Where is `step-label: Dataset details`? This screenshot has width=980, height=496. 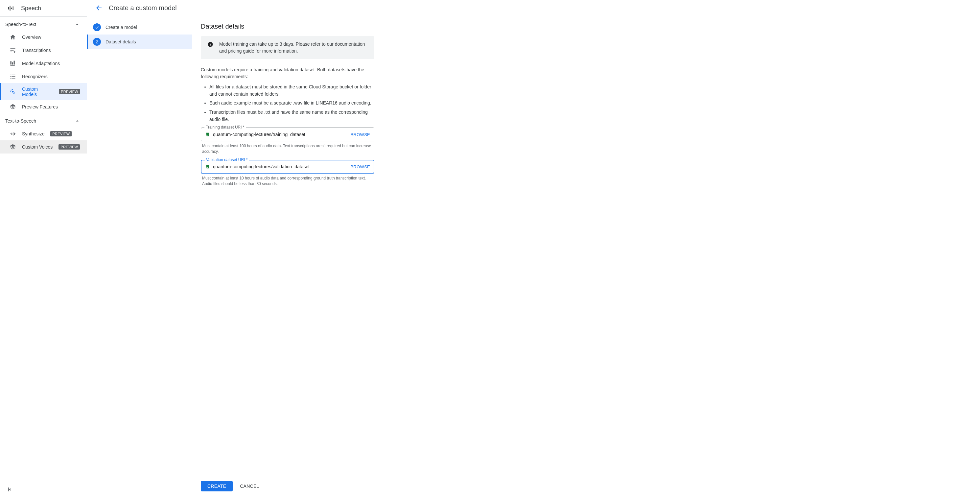
step-label: Dataset details is located at coordinates (121, 42).